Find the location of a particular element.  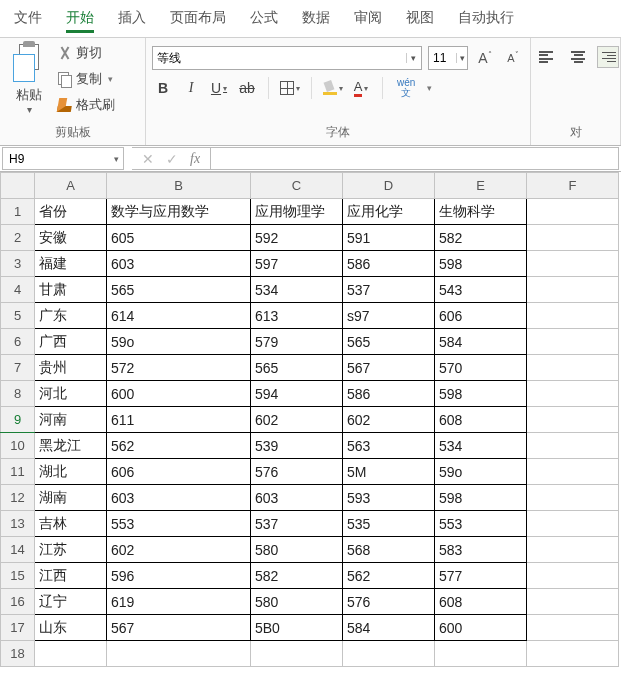

row-header-9: 9 is located at coordinates (18, 420).